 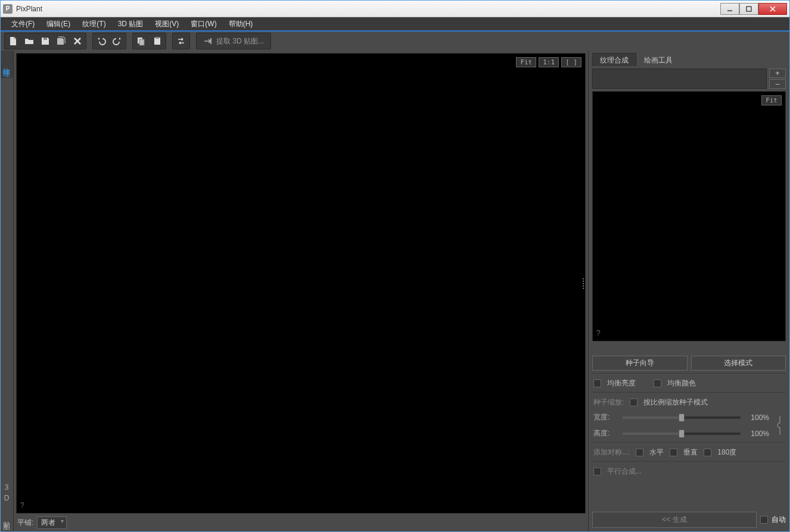 What do you see at coordinates (727, 453) in the screenshot?
I see `symmetry-180-label: 180度` at bounding box center [727, 453].